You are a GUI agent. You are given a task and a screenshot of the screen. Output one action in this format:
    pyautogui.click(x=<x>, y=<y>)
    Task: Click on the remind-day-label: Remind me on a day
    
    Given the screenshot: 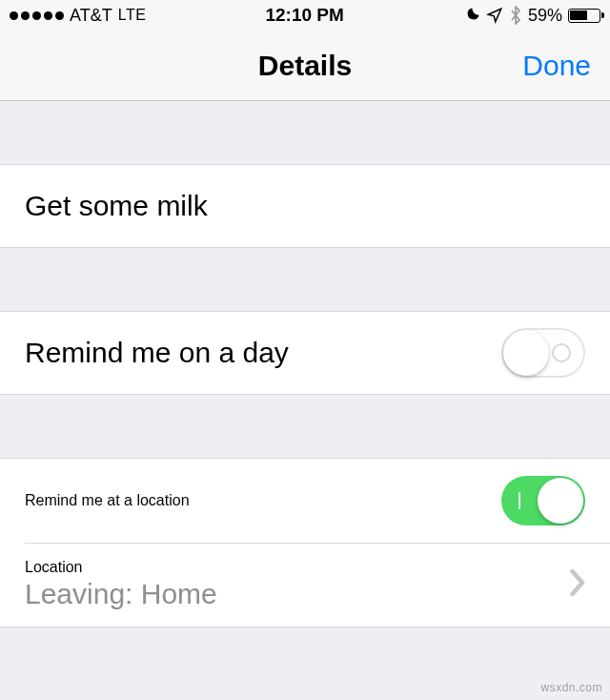 What is the action you would take?
    pyautogui.click(x=156, y=353)
    